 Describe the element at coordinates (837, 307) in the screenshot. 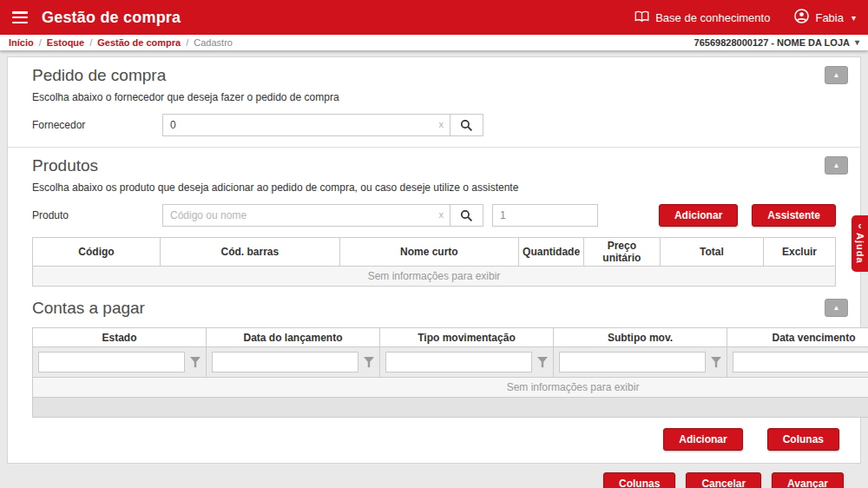

I see `collapse-contas-button: ▲` at that location.